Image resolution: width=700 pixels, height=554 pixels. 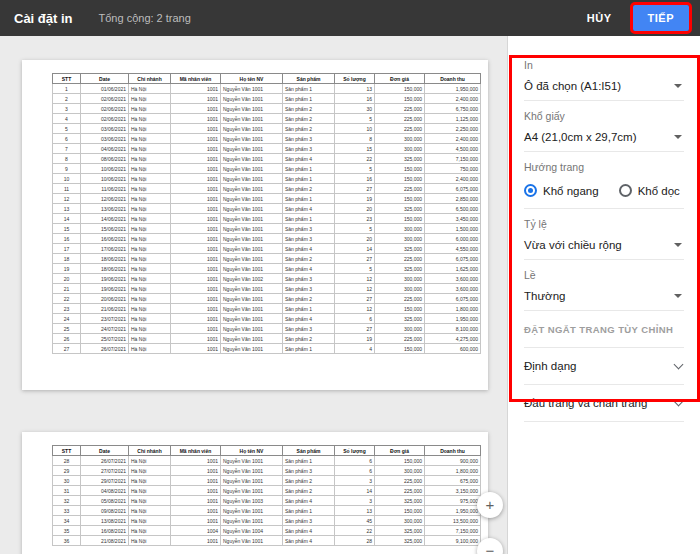 What do you see at coordinates (604, 366) in the screenshot?
I see `section-formatting: Định dạng` at bounding box center [604, 366].